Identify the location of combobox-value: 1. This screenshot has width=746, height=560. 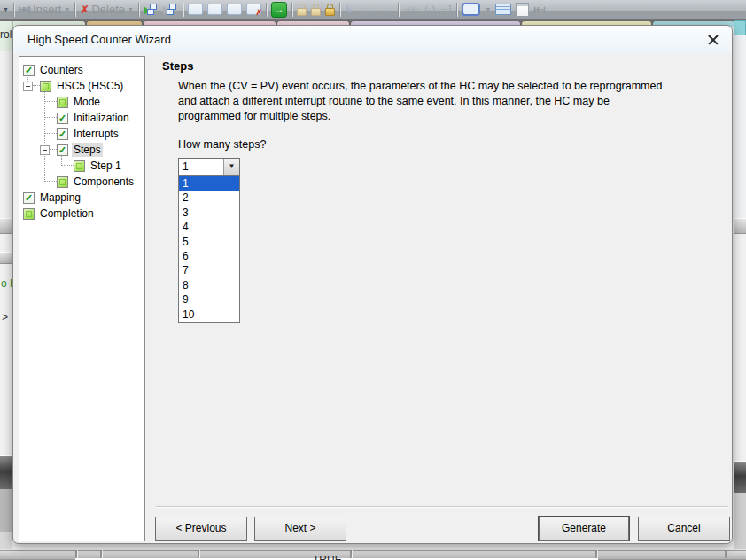
(186, 167).